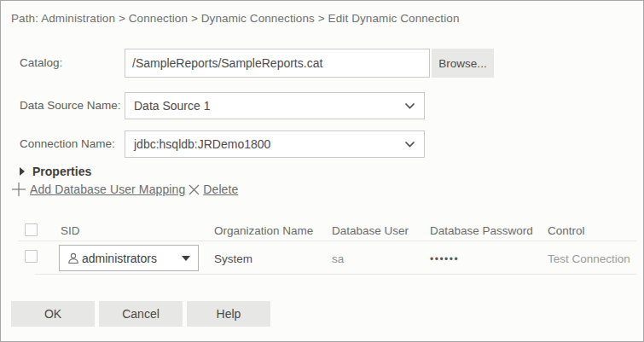  What do you see at coordinates (70, 230) in the screenshot?
I see `column-header-sid: SID` at bounding box center [70, 230].